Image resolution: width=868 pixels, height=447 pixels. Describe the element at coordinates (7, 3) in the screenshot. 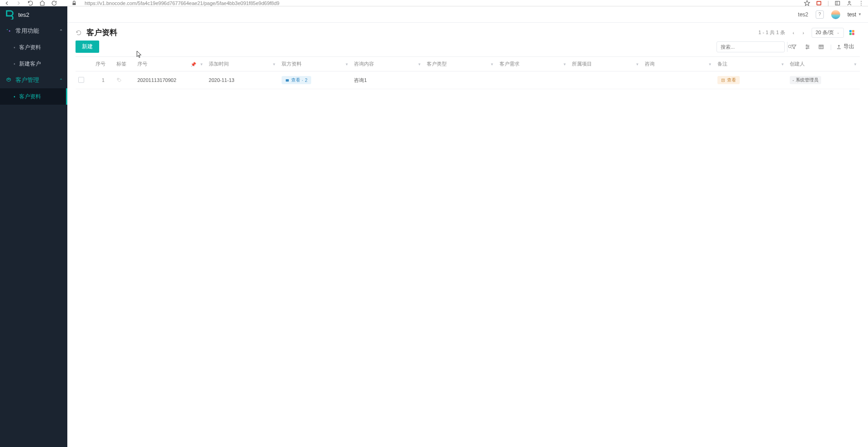

I see `back-icon` at that location.